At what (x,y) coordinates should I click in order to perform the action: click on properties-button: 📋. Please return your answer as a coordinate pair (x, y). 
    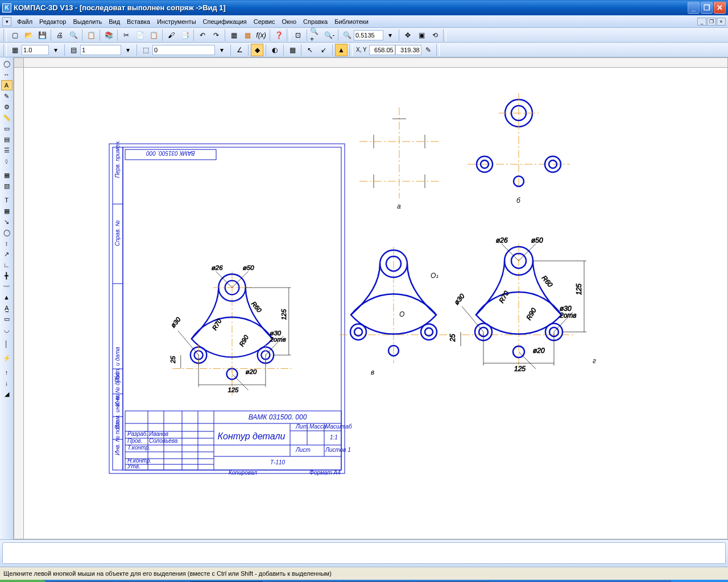
    Looking at the image, I should click on (91, 35).